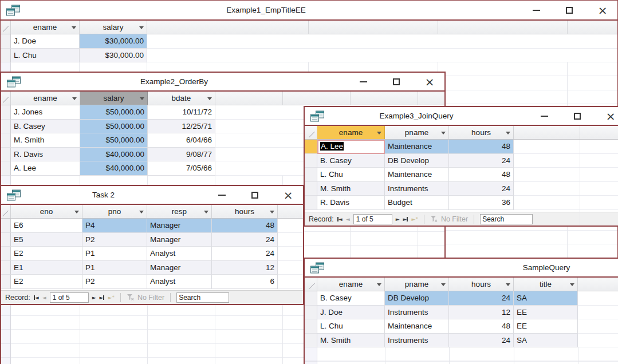  I want to click on row-selector-current, so click(311, 147).